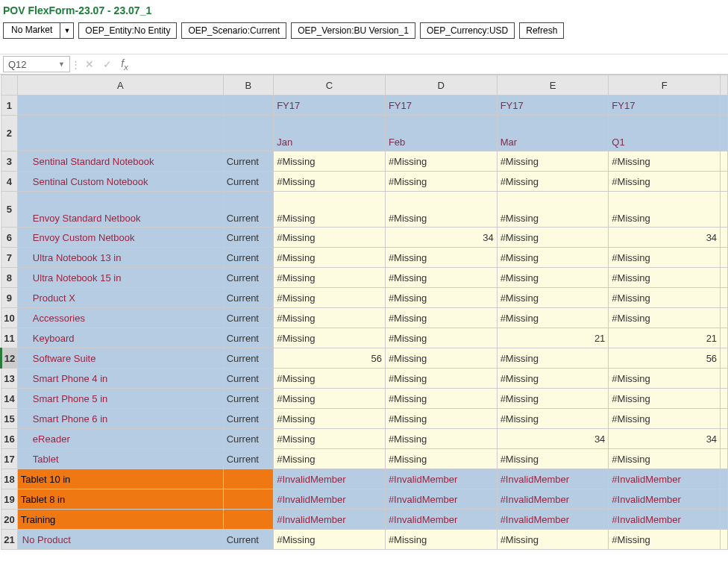 The image size is (728, 567). I want to click on cell-F9: #Missing, so click(665, 298).